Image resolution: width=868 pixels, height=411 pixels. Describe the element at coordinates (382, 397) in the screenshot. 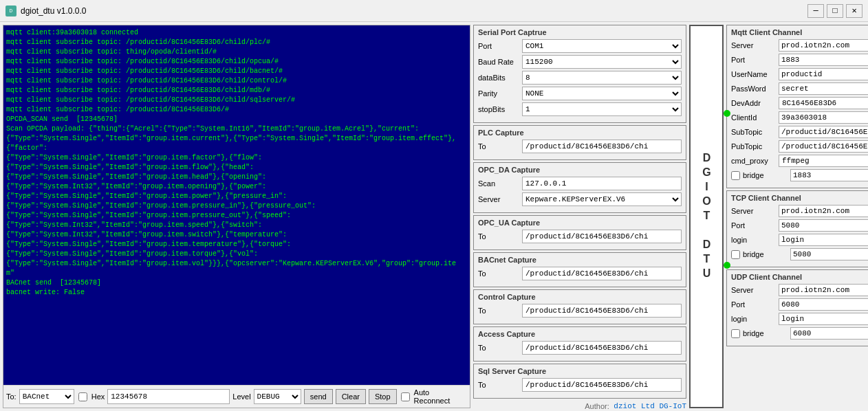

I see `stop-button: Stop` at that location.